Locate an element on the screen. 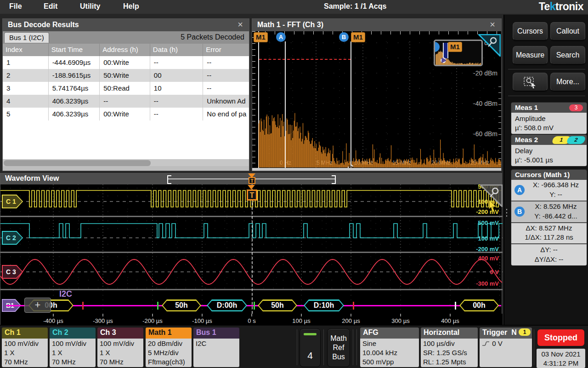  zoom-corner-icon is located at coordinates (490, 45).